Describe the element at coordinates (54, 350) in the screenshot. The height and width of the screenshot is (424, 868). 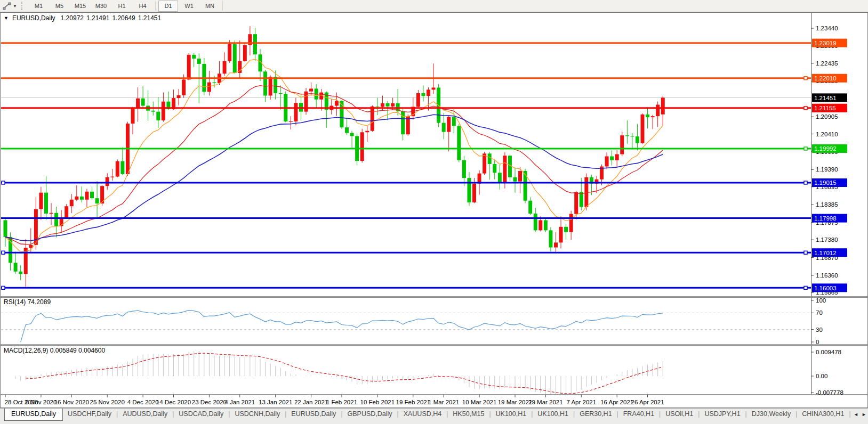
I see `macd-label: MACD(12,26,9) 0.005849 0.004600` at that location.